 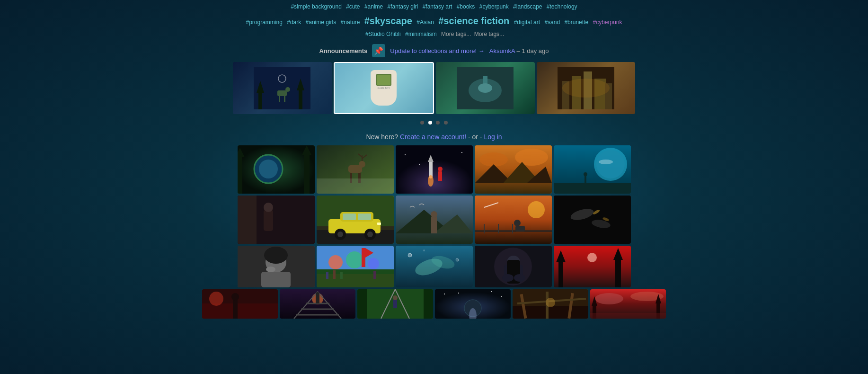 What do you see at coordinates (350, 22) in the screenshot?
I see `tag-nature: #nature` at bounding box center [350, 22].